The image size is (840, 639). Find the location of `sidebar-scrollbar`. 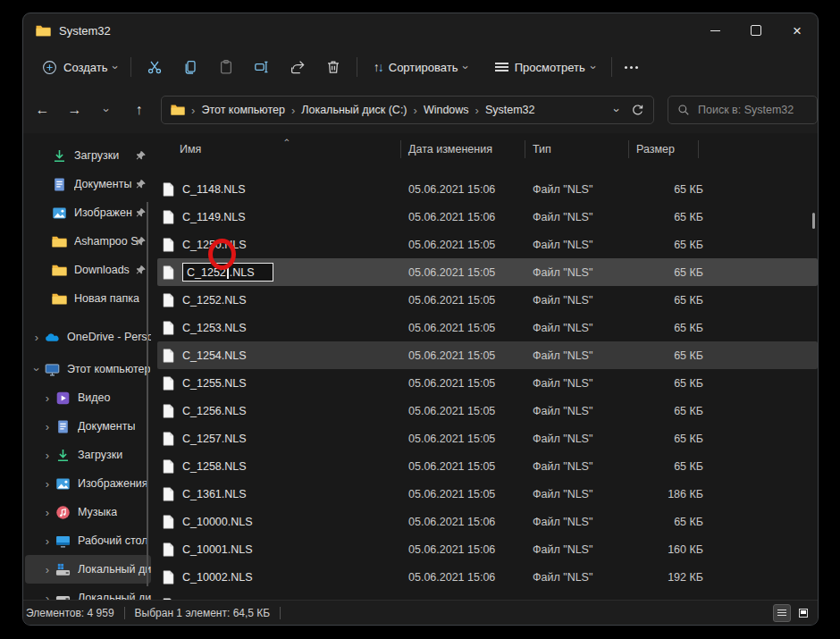

sidebar-scrollbar is located at coordinates (147, 394).